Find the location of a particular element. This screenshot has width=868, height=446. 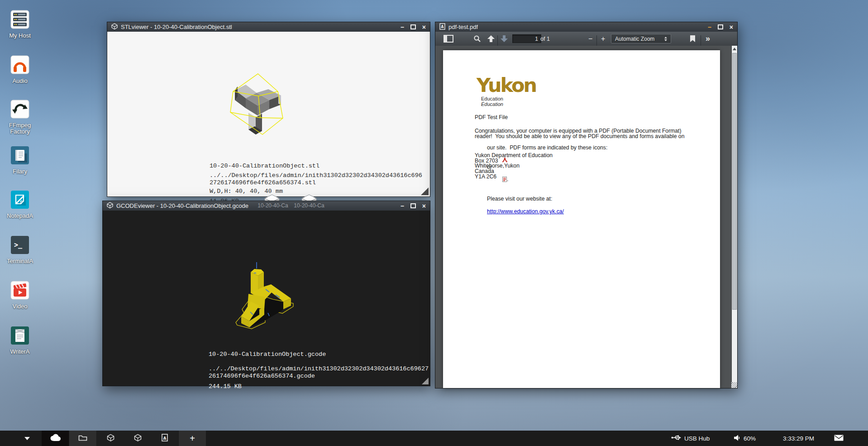

more-tools-button: » is located at coordinates (708, 39).